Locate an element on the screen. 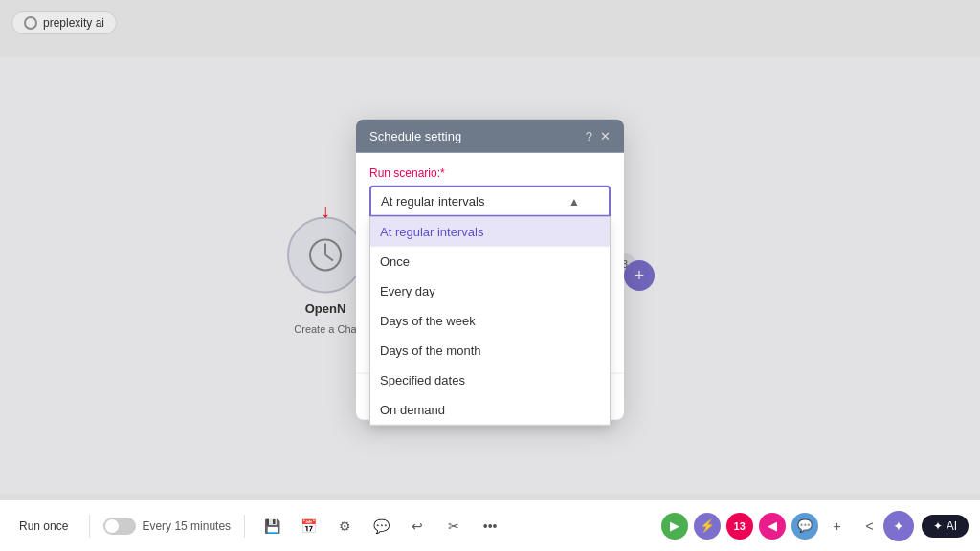  dropdown-item-specified-dates: Specified dates is located at coordinates (490, 381).